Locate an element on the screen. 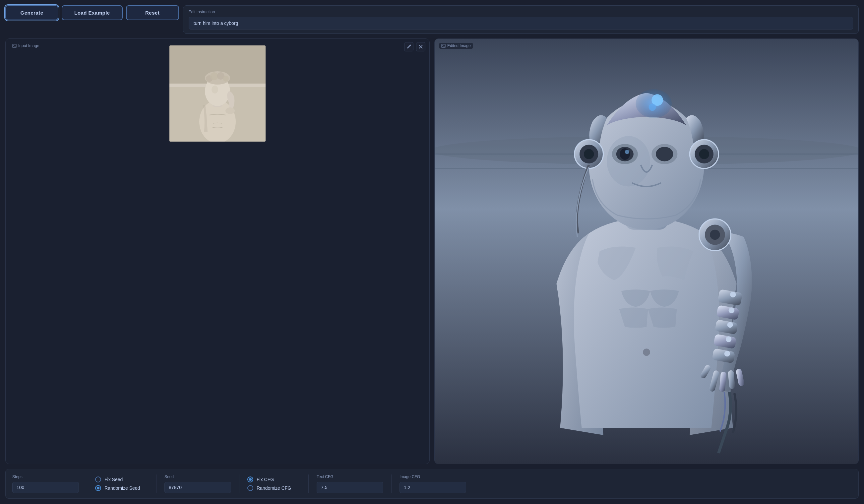  action-buttons: Generate Load Example Reset is located at coordinates (92, 13).